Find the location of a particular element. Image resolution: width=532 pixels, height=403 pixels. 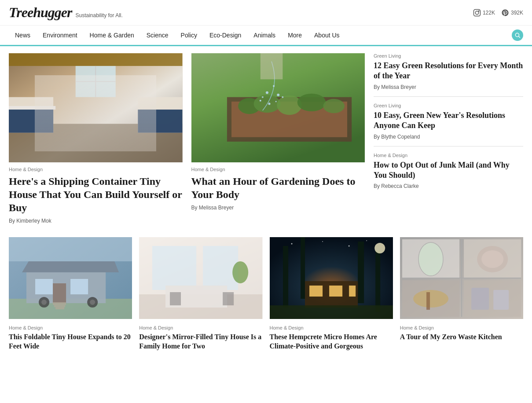

nav-news: News is located at coordinates (23, 35).